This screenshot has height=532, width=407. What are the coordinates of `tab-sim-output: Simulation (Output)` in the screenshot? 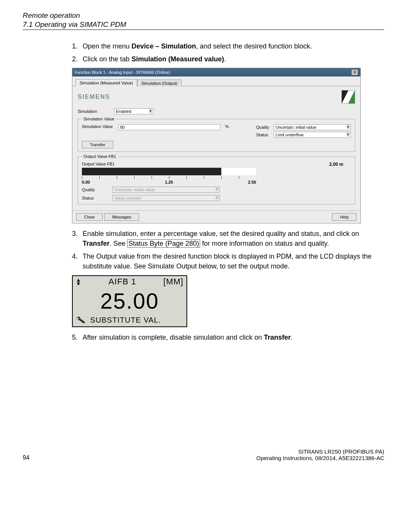 It's located at (159, 83).